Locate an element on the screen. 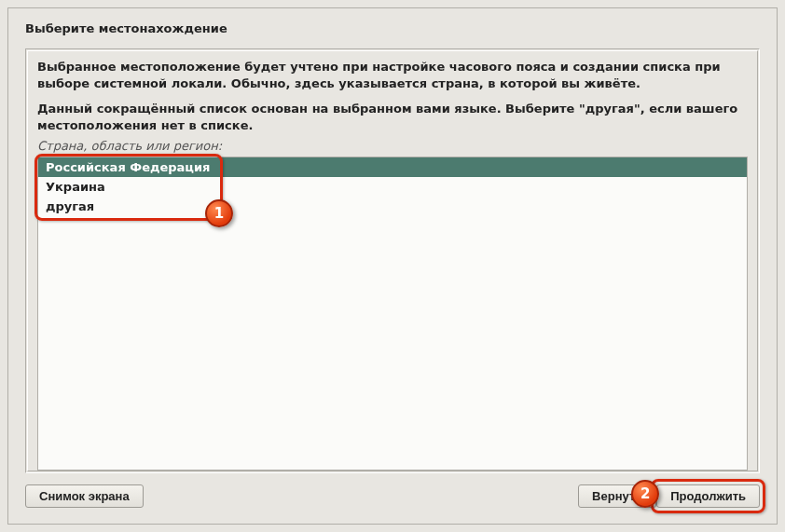 The width and height of the screenshot is (785, 532). dialog-title: Выберите местонахождение is located at coordinates (392, 28).